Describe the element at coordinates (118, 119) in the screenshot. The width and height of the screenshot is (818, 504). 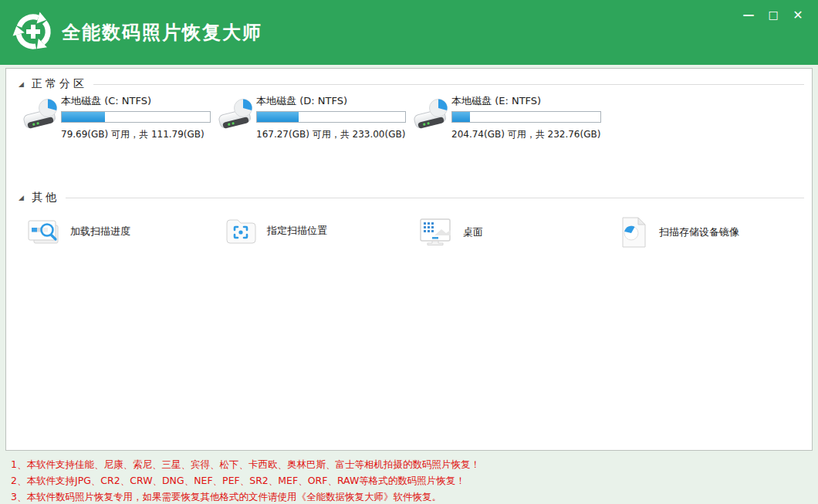
I see `disk-item-c: 本地磁盘 (C: NTFS) 79.69(GB) 可用，共 111.79(GB)` at that location.